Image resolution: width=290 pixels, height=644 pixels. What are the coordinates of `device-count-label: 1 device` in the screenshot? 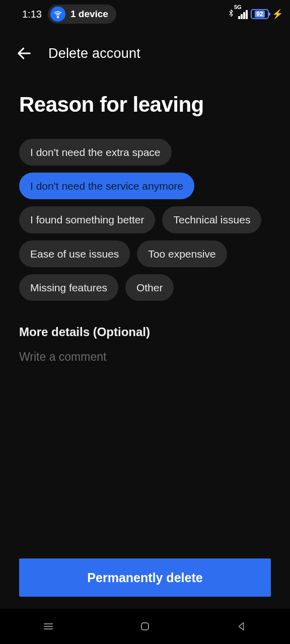 It's located at (90, 14).